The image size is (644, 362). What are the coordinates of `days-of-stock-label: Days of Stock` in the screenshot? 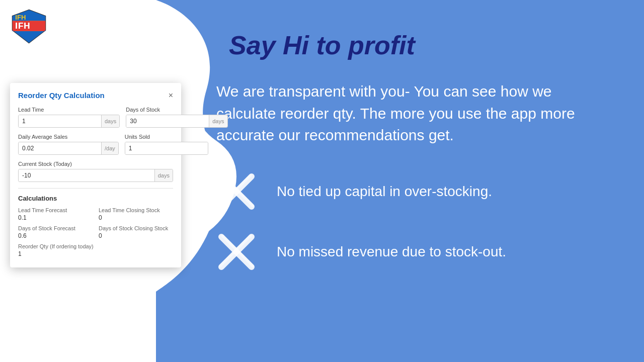 It's located at (177, 110).